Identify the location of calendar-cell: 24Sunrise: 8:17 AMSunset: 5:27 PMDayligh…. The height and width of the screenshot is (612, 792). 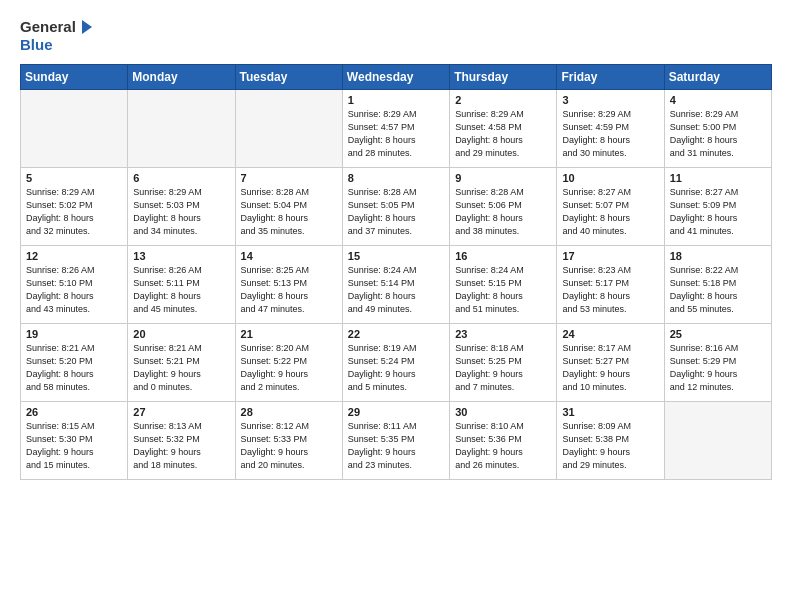
(610, 362).